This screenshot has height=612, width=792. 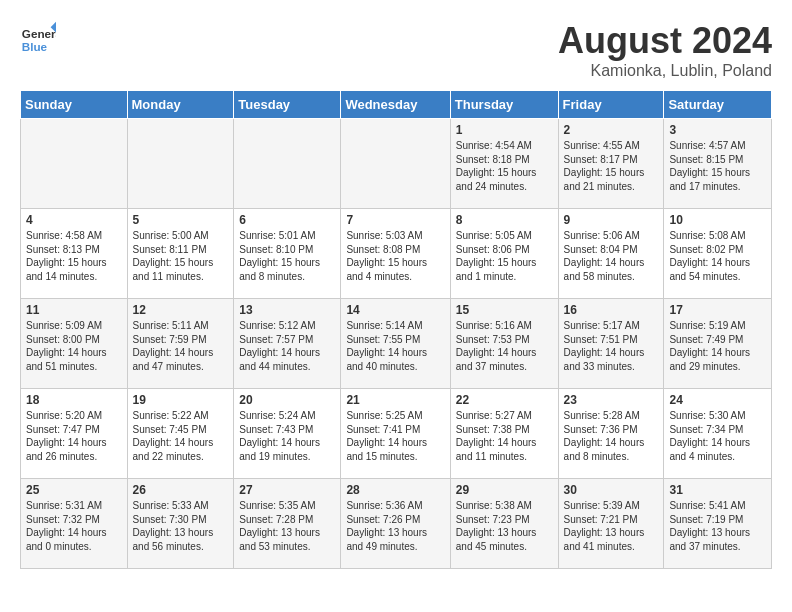 I want to click on day-number: 27, so click(x=287, y=490).